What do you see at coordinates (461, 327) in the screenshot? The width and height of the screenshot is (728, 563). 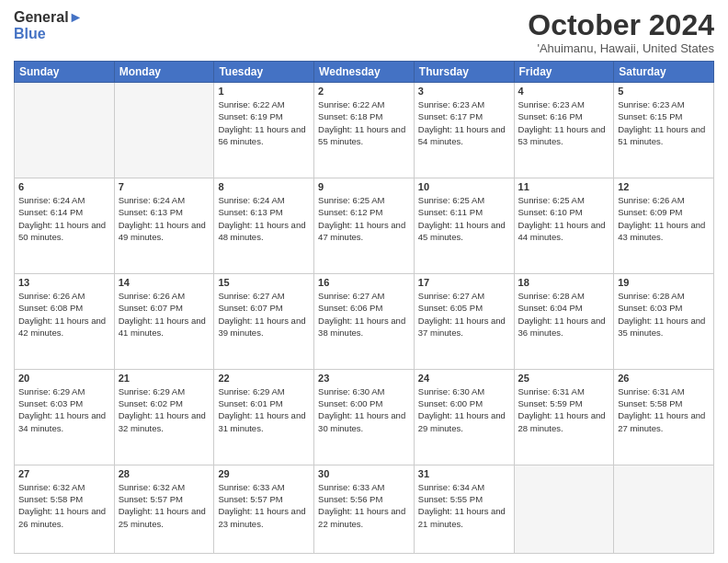 I see `daylight-text: Daylight: 11 hours and 37 minutes.` at bounding box center [461, 327].